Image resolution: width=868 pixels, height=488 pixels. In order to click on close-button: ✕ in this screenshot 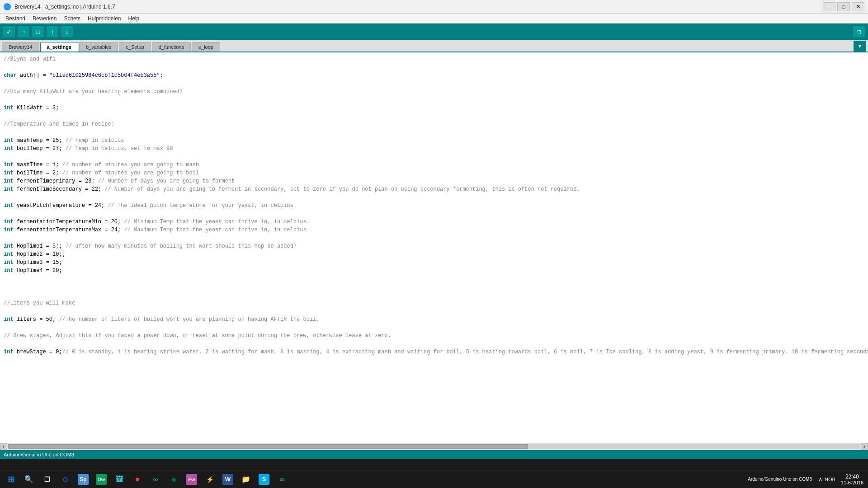, I will do `click(858, 7)`.